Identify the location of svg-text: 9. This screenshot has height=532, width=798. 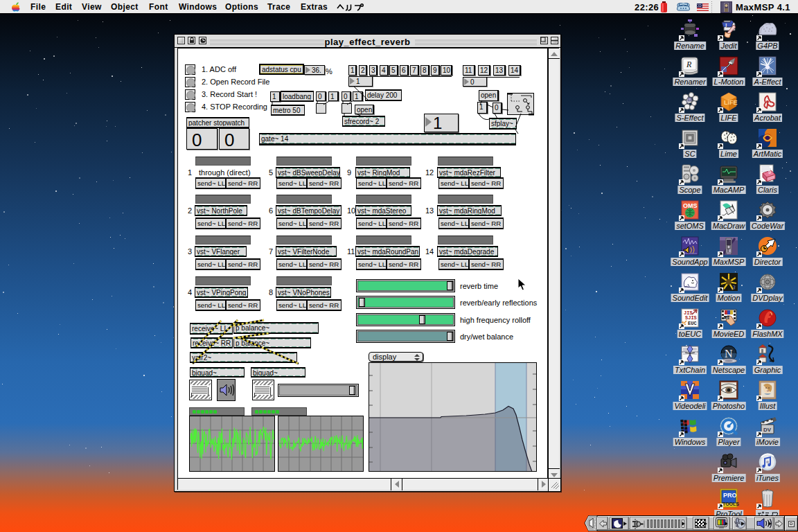
(770, 172).